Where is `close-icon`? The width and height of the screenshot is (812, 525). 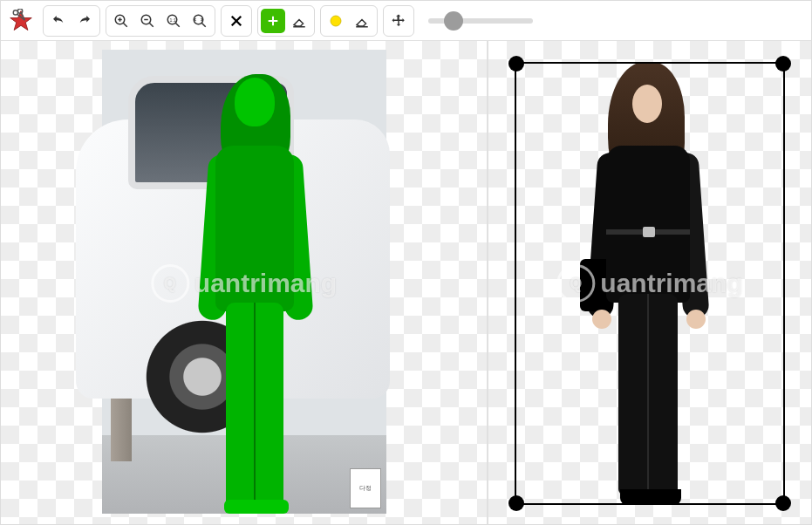
close-icon is located at coordinates (236, 21).